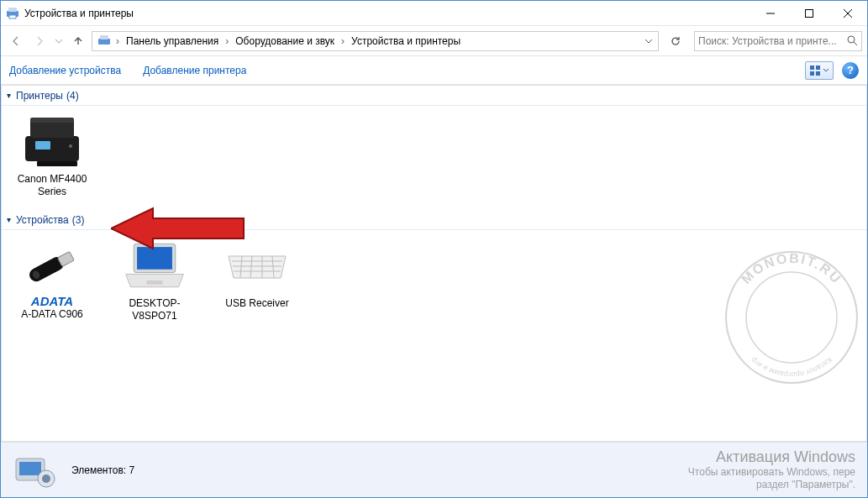 The width and height of the screenshot is (868, 498). I want to click on details-summary: Элементов: 7, so click(103, 470).